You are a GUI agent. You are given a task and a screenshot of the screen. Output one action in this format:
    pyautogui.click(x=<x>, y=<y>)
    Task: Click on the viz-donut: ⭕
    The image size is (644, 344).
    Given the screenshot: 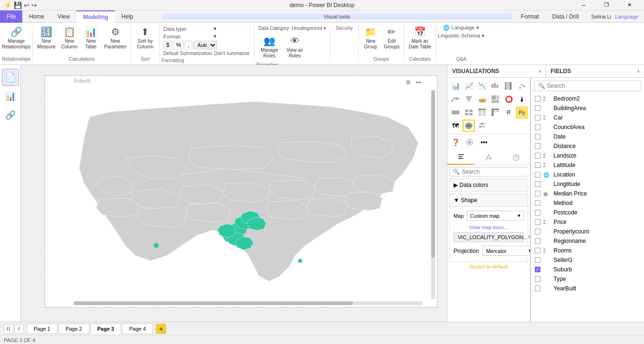 What is the action you would take?
    pyautogui.click(x=509, y=99)
    